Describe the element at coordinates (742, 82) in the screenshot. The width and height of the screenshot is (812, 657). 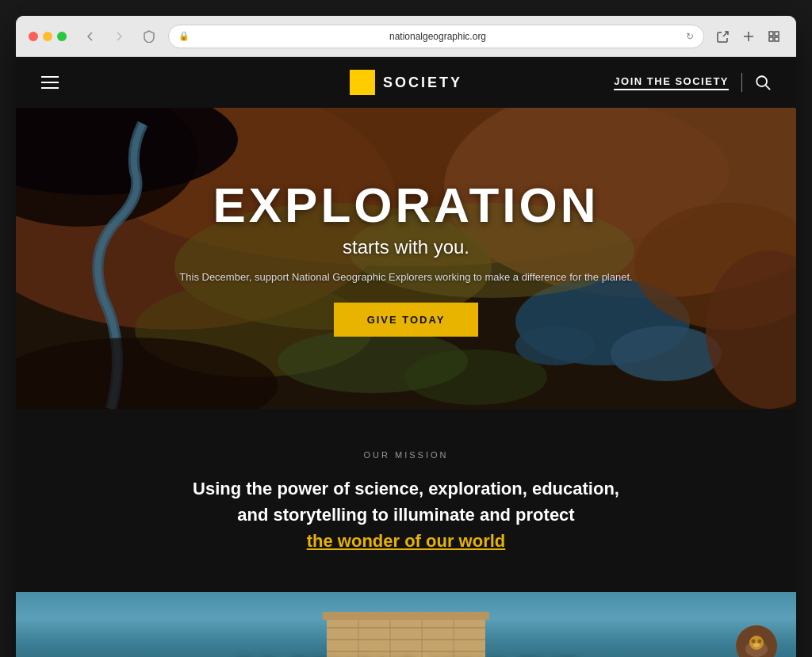
I see `nav-divider` at that location.